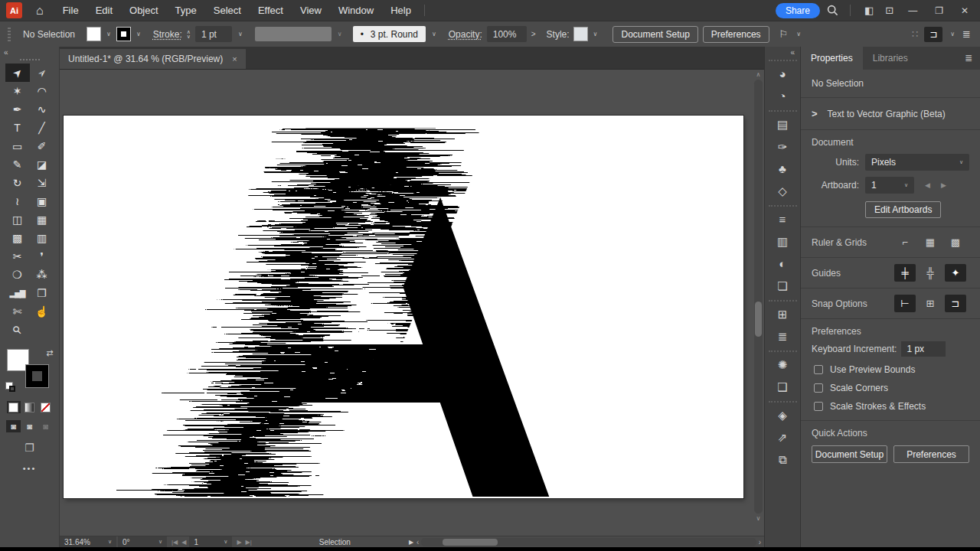 Image resolution: width=980 pixels, height=551 pixels. What do you see at coordinates (890, 185) in the screenshot?
I see `artboard-select: 1 ∨` at bounding box center [890, 185].